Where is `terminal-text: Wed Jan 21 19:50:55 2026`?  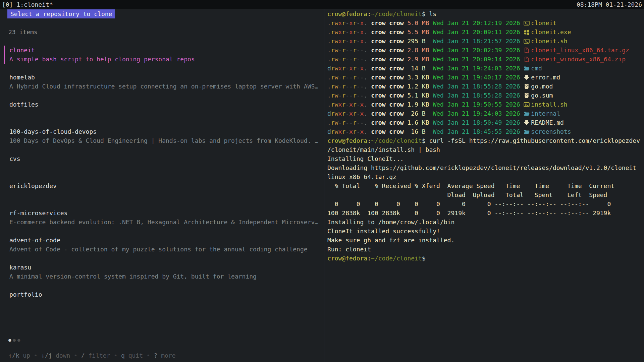 terminal-text: Wed Jan 21 19:50:55 2026 is located at coordinates (476, 105).